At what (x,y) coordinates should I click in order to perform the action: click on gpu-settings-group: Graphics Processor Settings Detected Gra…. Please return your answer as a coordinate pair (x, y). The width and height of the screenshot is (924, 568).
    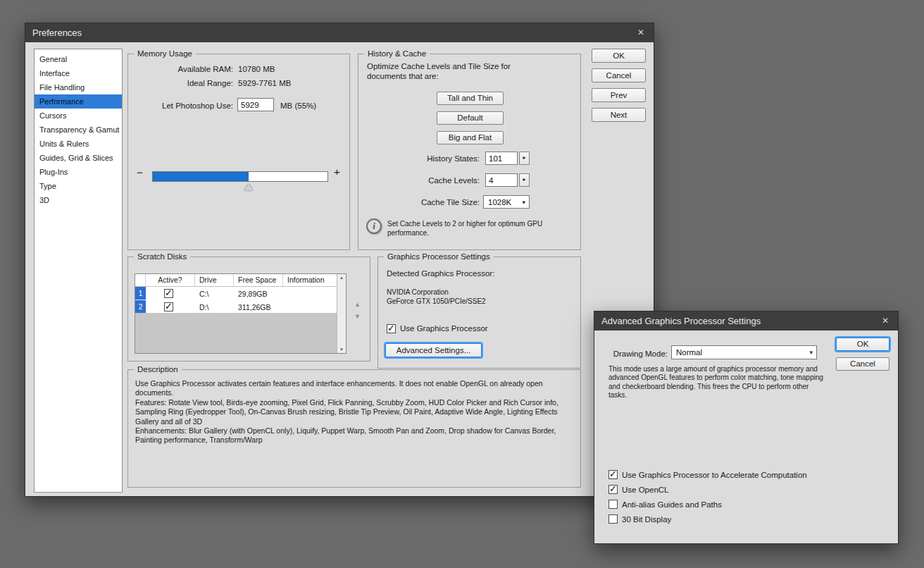
    Looking at the image, I should click on (479, 313).